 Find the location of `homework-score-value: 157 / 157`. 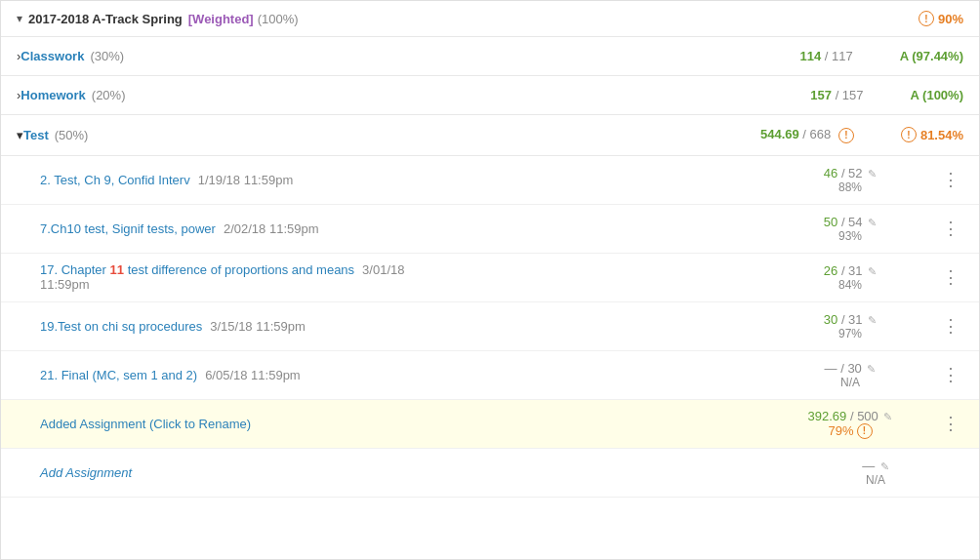

homework-score-value: 157 / 157 is located at coordinates (837, 96).